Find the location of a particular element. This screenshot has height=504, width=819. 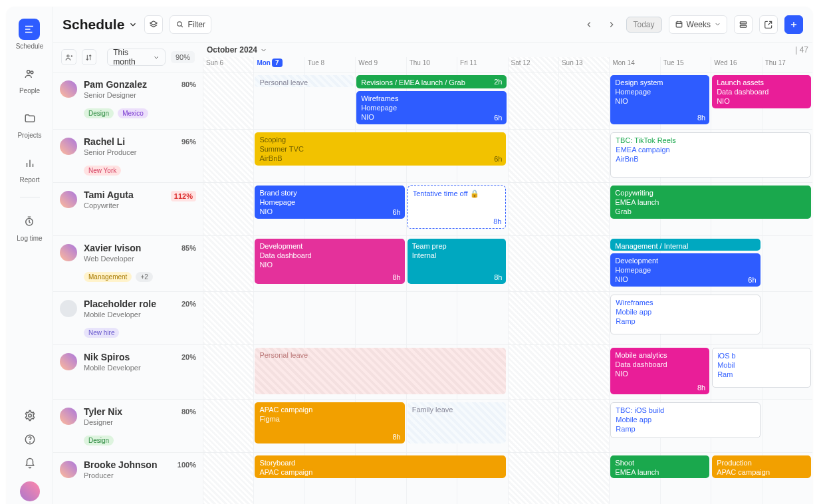

task-block: Launch assetsData dashboardNIO is located at coordinates (762, 92).